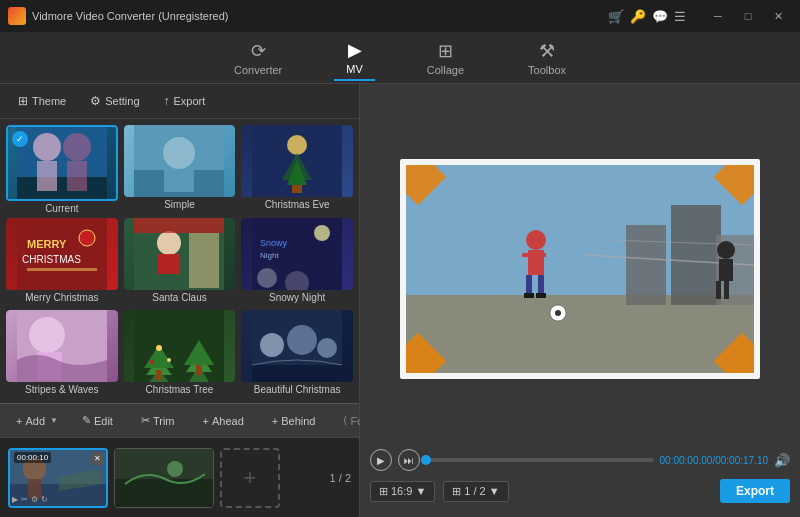 The image size is (800, 517). I want to click on clip-close-button-1: ✕, so click(97, 459).